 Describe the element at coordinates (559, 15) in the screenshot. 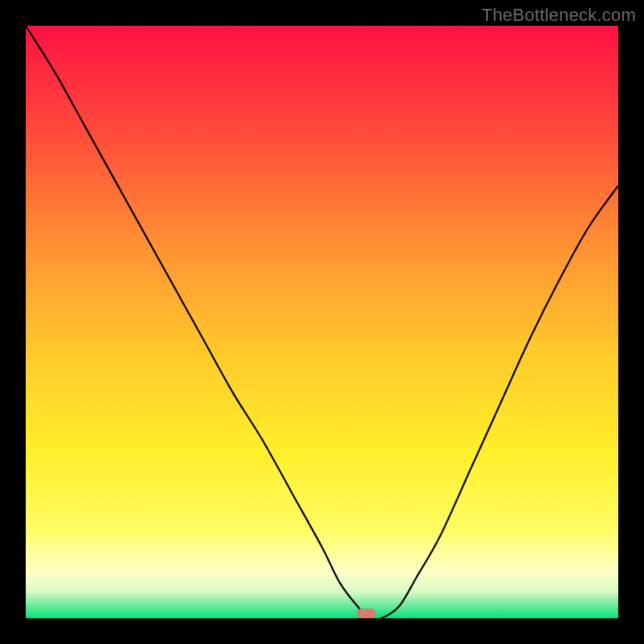

I see `watermark-text: TheBottleneck.com` at that location.